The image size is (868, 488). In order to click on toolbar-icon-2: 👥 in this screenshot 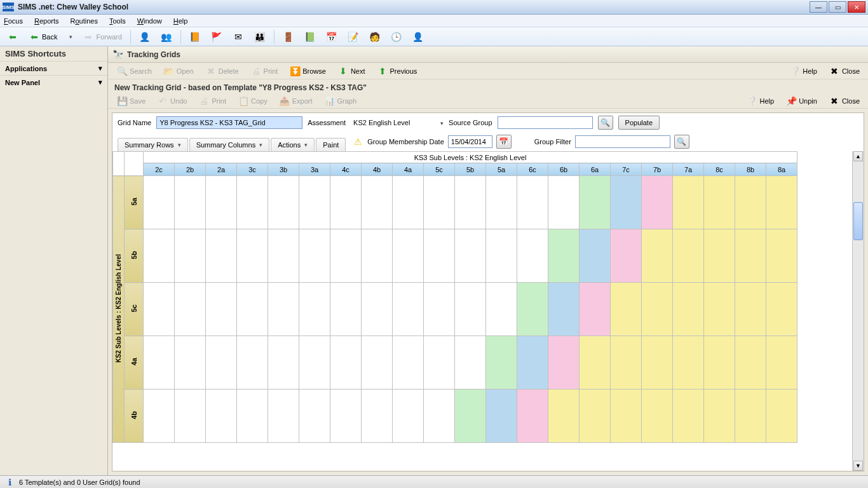, I will do `click(166, 37)`.